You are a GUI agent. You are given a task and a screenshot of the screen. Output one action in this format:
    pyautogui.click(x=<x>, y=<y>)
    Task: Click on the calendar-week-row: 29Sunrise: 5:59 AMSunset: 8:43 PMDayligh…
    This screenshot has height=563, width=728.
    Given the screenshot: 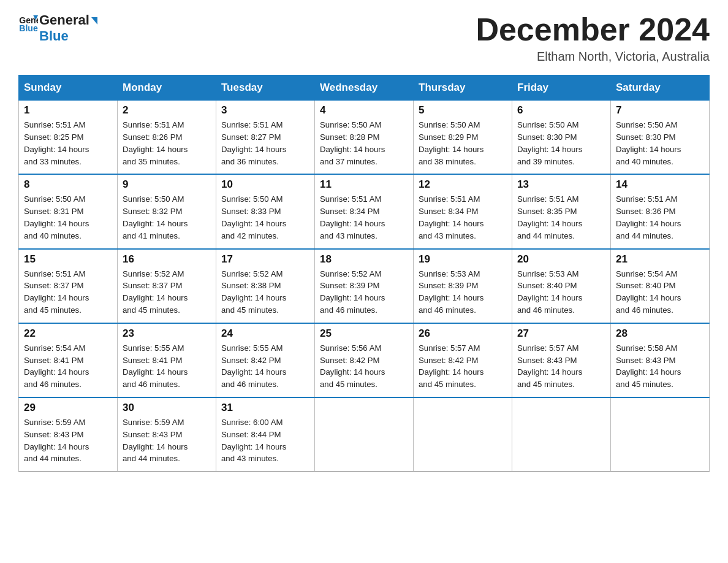 What is the action you would take?
    pyautogui.click(x=364, y=434)
    